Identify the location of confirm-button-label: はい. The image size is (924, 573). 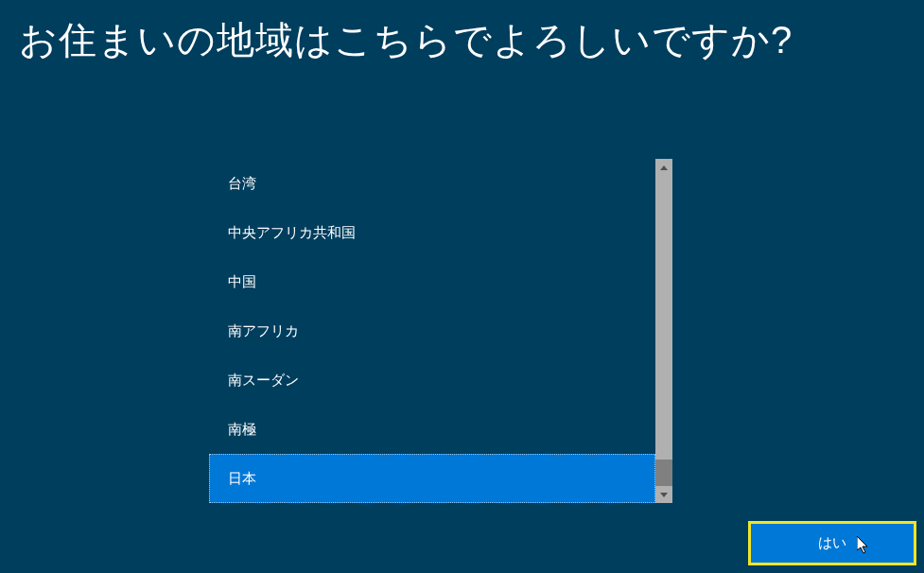
(832, 543).